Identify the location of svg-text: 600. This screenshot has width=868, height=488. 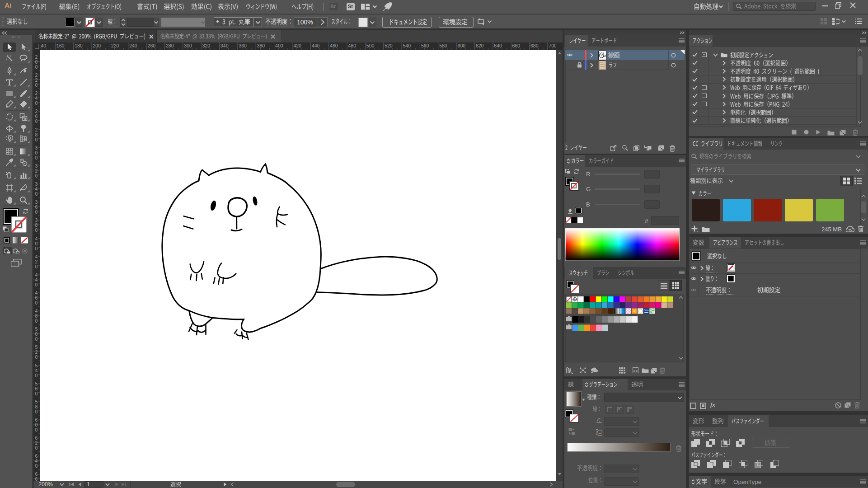
(462, 46).